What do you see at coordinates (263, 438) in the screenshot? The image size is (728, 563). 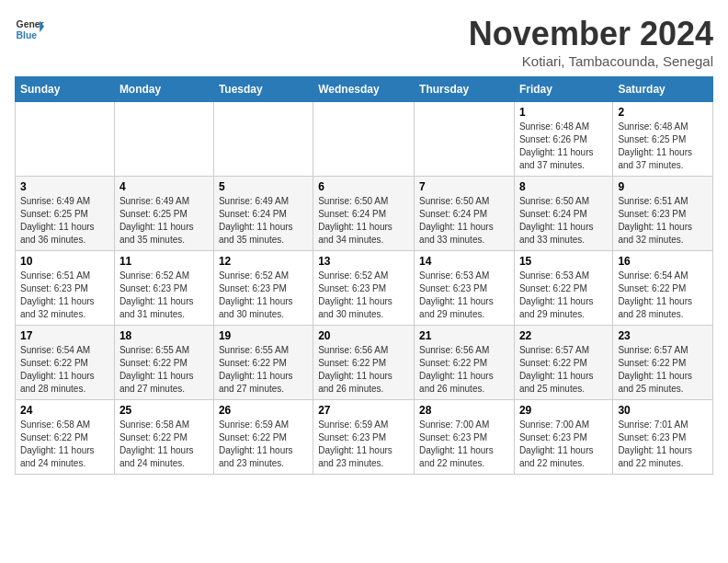 I see `calendar-cell: 26Sunrise: 6:59 AM Sunset: 6:22 PM Dayli…` at bounding box center [263, 438].